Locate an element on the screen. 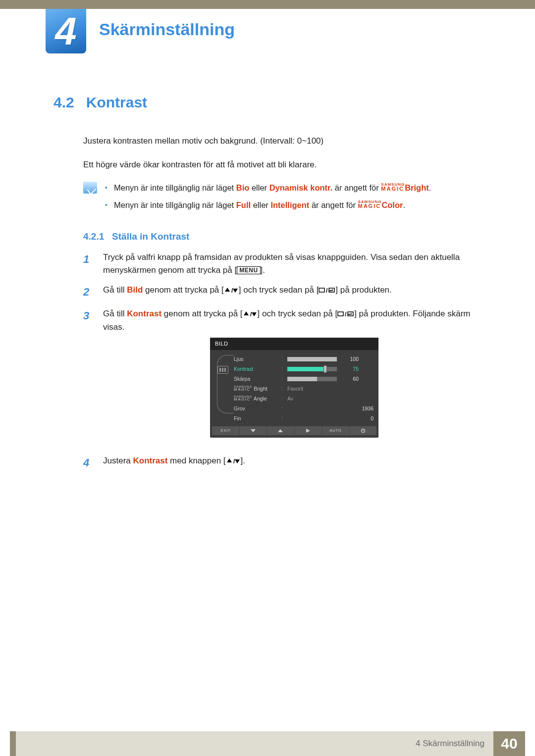 The image size is (535, 756). osd-sidebar is located at coordinates (223, 389).